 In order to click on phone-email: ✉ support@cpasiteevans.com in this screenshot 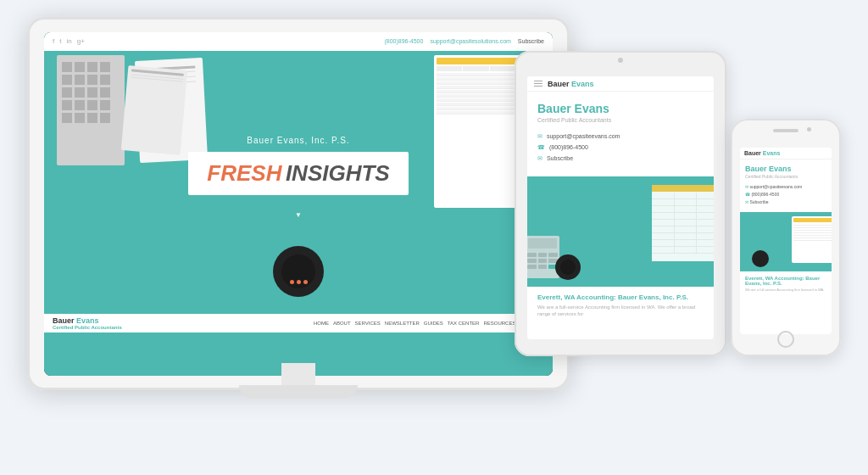, I will do `click(786, 187)`.